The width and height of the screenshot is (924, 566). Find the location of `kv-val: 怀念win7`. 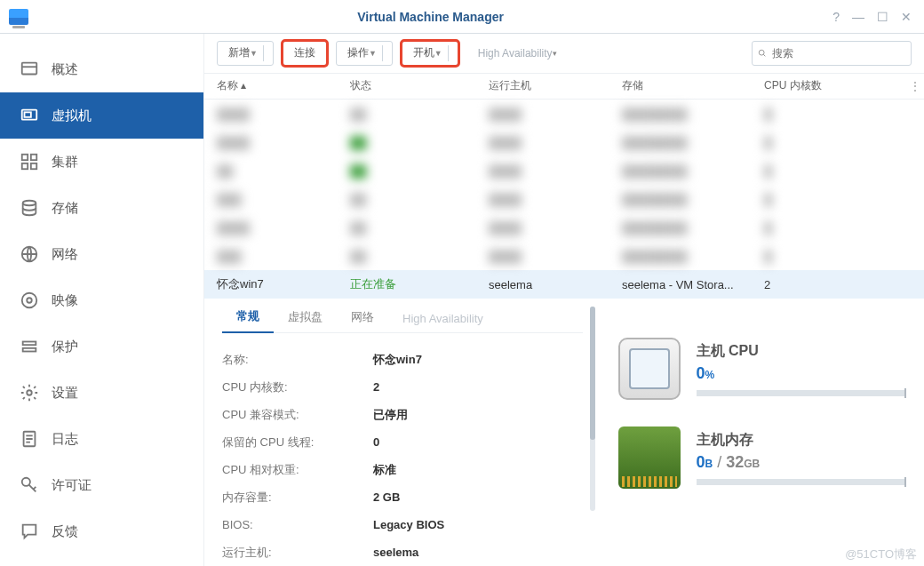

kv-val: 怀念win7 is located at coordinates (398, 360).